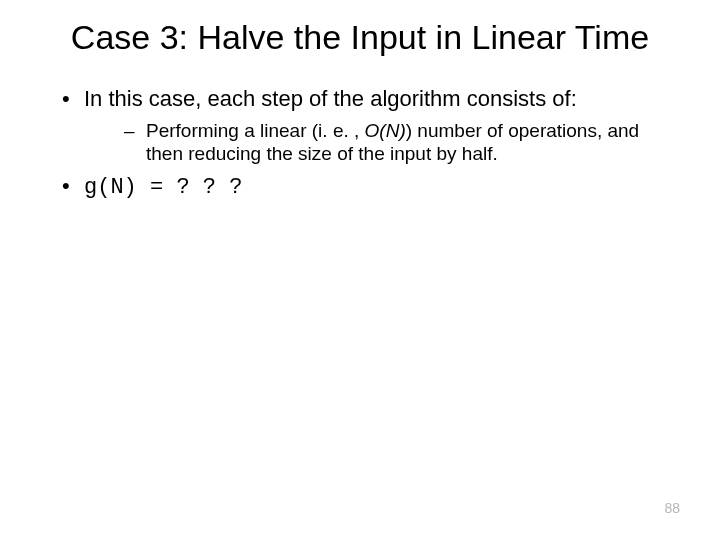  I want to click on sub-bullet-list: Performing a linear (i. e. , O(N)) numbe…, so click(382, 143).